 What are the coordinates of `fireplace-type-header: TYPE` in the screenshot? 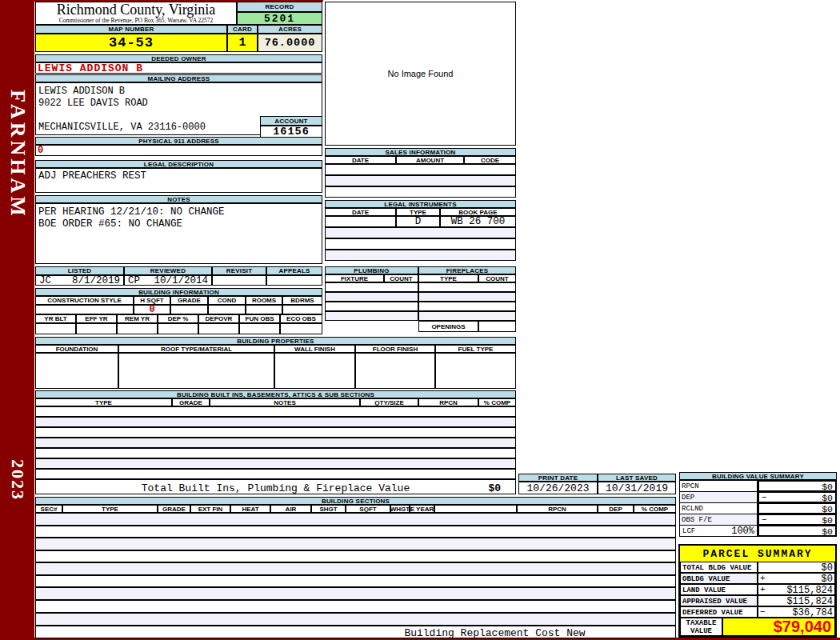 It's located at (448, 278).